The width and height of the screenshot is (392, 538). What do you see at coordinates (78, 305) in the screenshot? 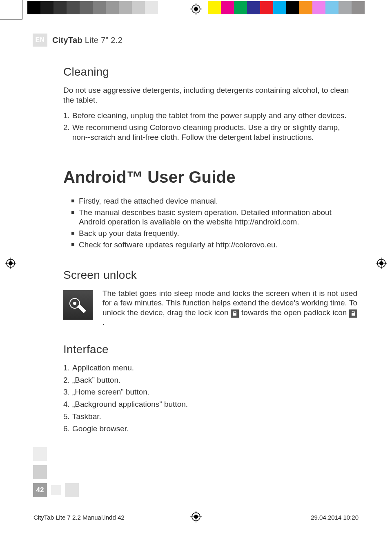
I see `touch-icon` at bounding box center [78, 305].